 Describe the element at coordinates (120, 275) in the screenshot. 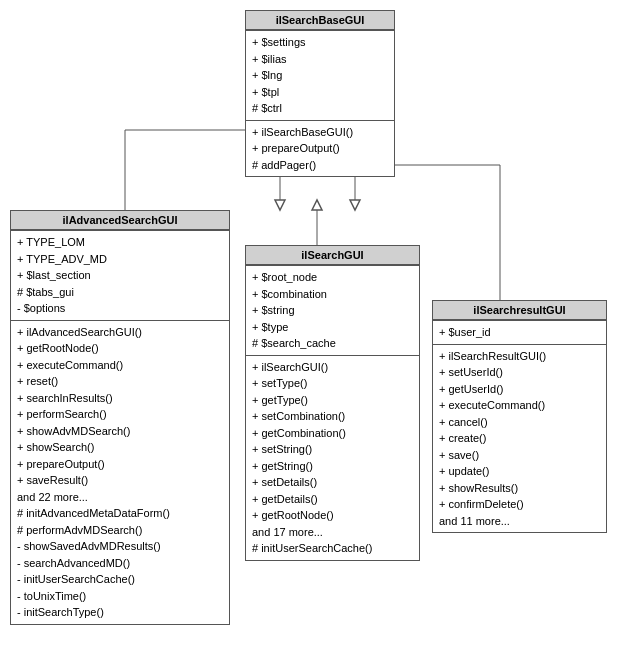

I see `iladvancedsearchgui-attributes: + TYPE_LOM + TYPE_ADV_MD + $last_section…` at that location.